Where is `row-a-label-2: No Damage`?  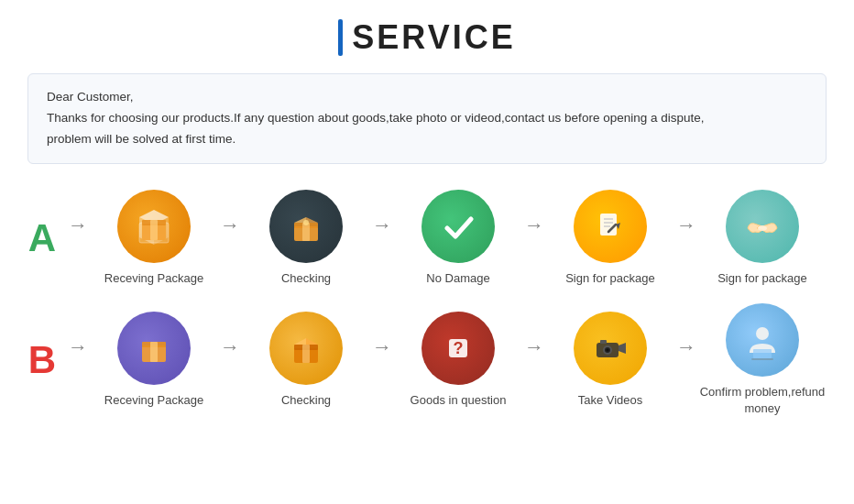
row-a-label-2: No Damage is located at coordinates (458, 279).